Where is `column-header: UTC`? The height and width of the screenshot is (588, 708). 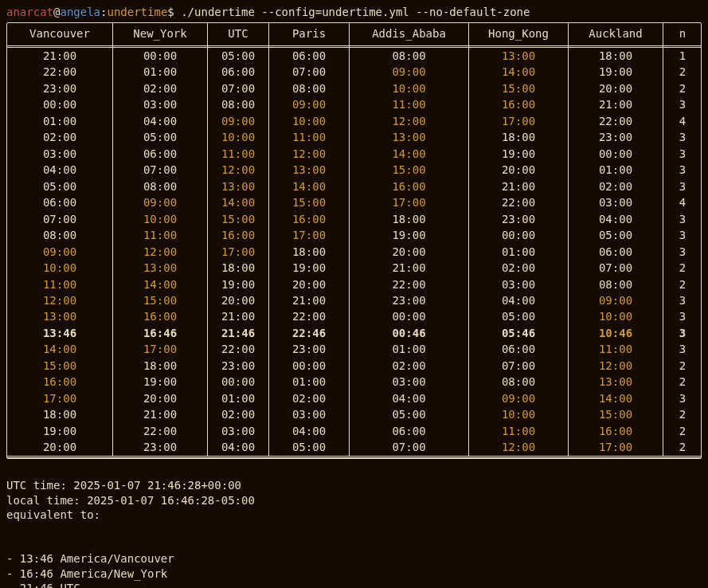 column-header: UTC is located at coordinates (239, 35).